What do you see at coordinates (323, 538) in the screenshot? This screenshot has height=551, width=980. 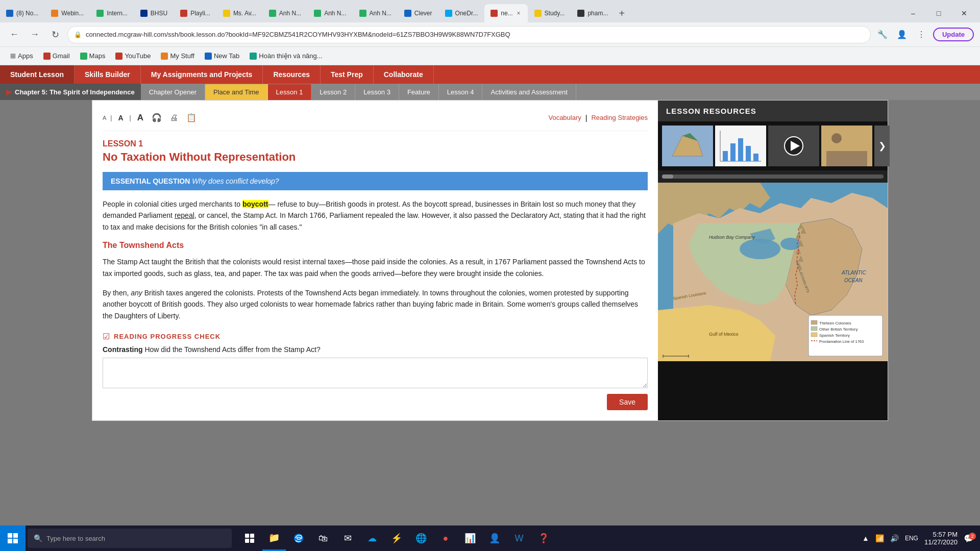 I see `store-button: 🛍` at bounding box center [323, 538].